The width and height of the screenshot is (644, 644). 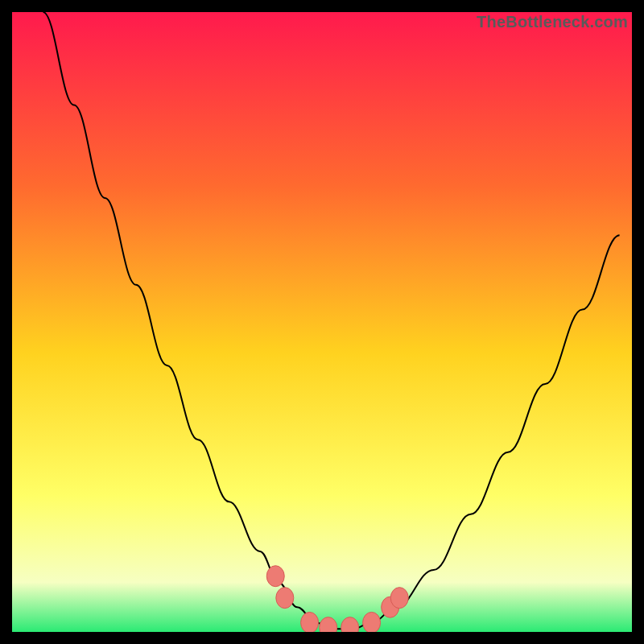 I want to click on marker-right-shoulder-top, so click(x=399, y=598).